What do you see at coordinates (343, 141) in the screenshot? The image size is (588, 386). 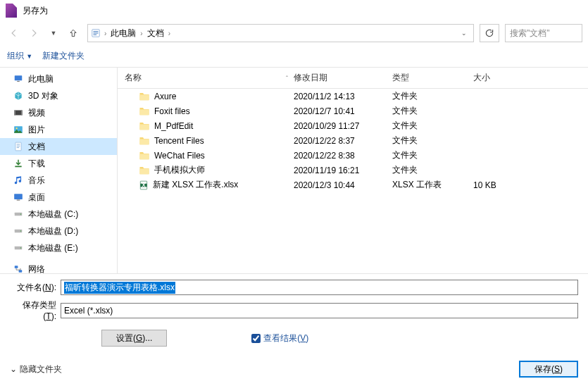 I see `file-date: 2020/12/22 8:37` at bounding box center [343, 141].